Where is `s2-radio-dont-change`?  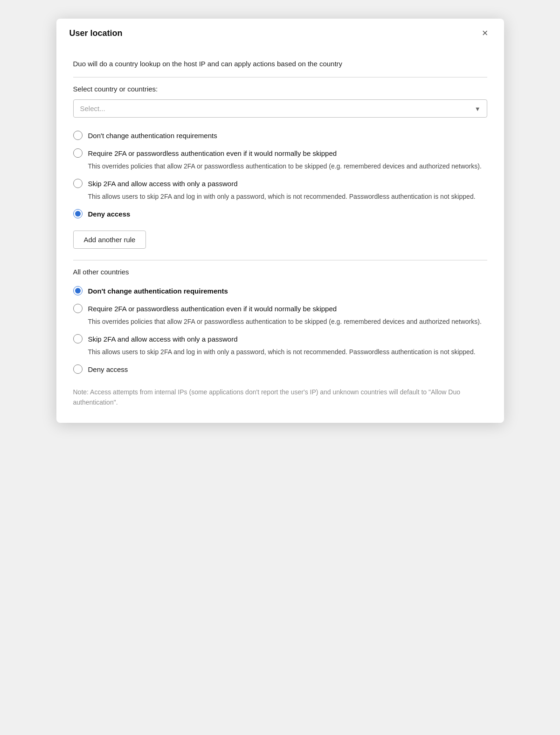 s2-radio-dont-change is located at coordinates (78, 291).